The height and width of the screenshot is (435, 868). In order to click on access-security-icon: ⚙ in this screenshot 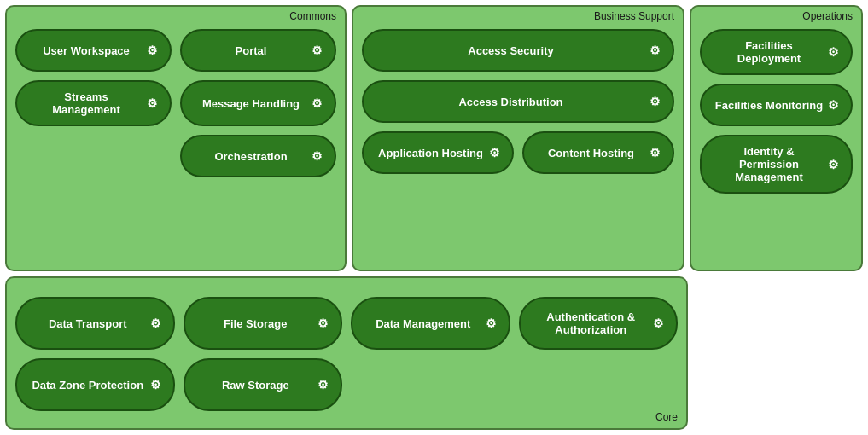, I will do `click(655, 50)`.